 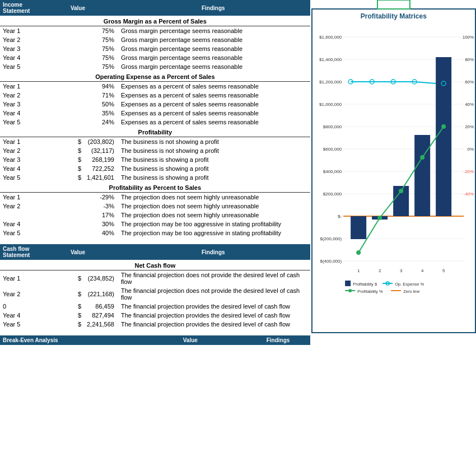 What do you see at coordinates (20, 252) in the screenshot?
I see `cashflow-col1: Cash flow Statement` at bounding box center [20, 252].